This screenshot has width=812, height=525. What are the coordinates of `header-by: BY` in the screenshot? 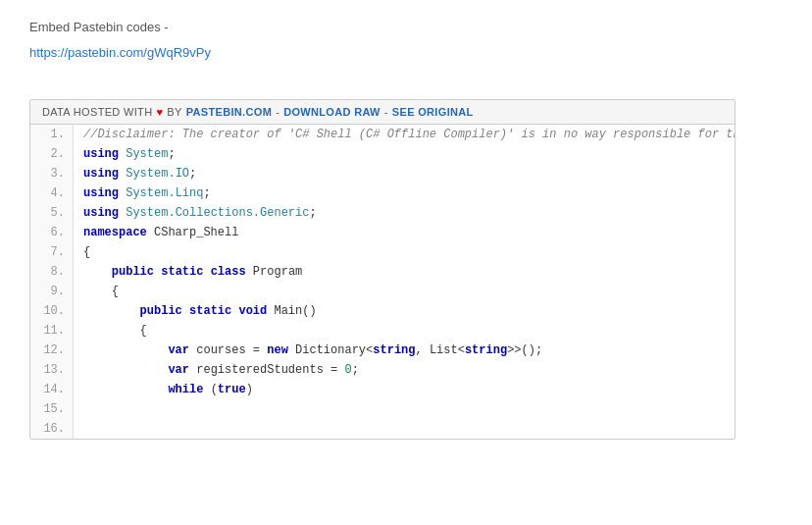 It's located at (175, 112).